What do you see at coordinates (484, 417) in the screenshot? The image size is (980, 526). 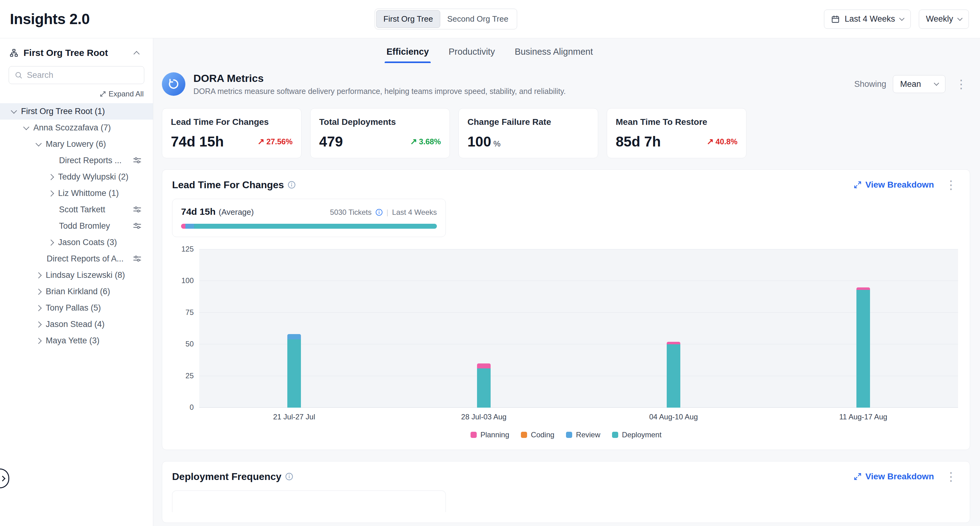 I see `x-axis-label: 28 Jul-03 Aug` at bounding box center [484, 417].